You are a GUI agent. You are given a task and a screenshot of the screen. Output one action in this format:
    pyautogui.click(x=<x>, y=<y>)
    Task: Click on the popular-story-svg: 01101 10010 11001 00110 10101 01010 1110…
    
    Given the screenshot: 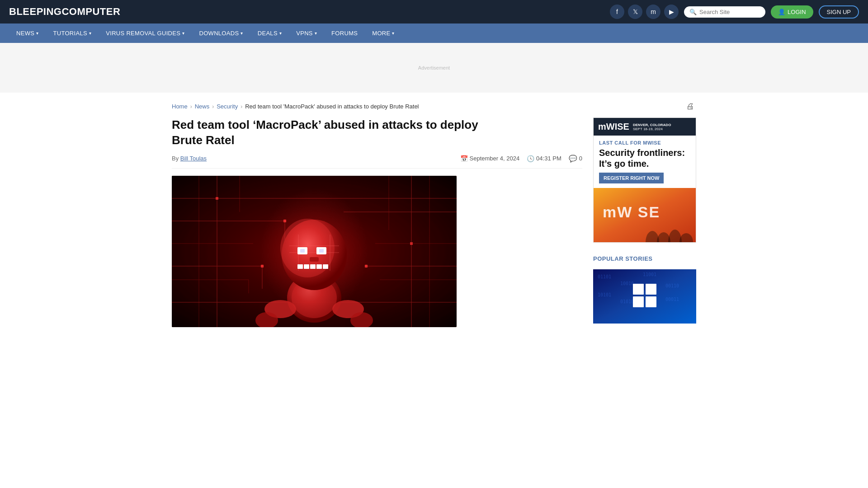 What is the action you would take?
    pyautogui.click(x=645, y=296)
    